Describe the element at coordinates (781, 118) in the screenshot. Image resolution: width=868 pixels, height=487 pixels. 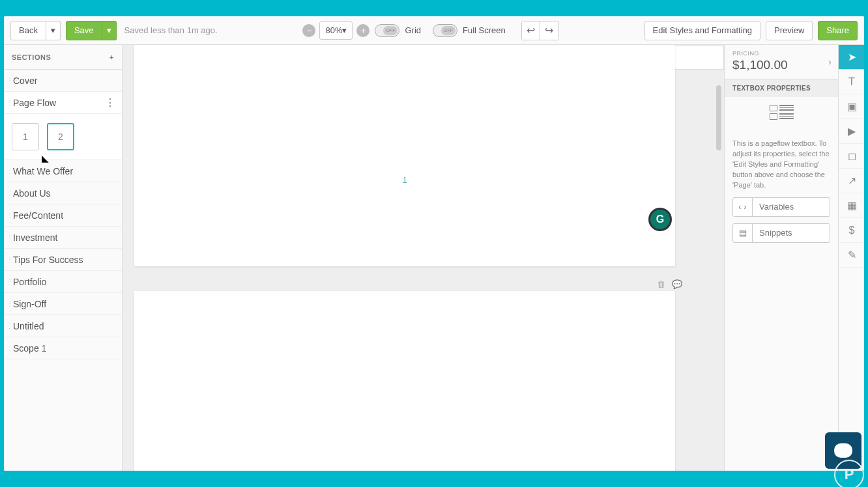
I see `textbox-icon` at that location.